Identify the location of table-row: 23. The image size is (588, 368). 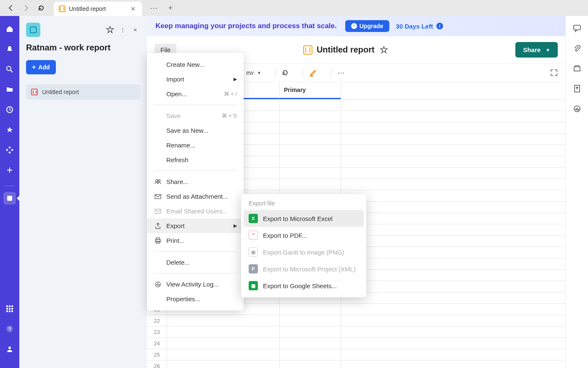
(356, 332).